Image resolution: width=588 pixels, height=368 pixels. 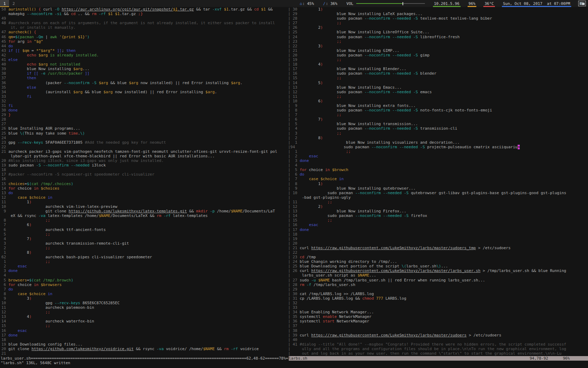 I want to click on vim-statusline-row: larbs_user.sh===========================…, so click(x=294, y=358).